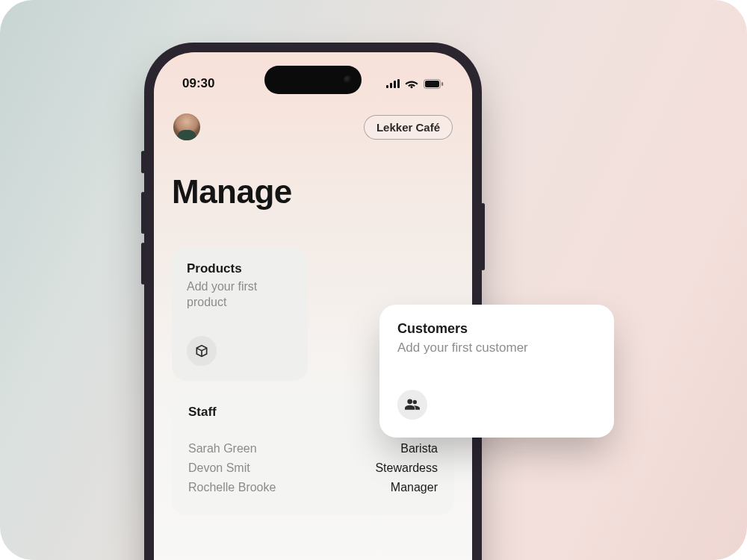  I want to click on customers-card: Customers Add your first customer, so click(497, 371).